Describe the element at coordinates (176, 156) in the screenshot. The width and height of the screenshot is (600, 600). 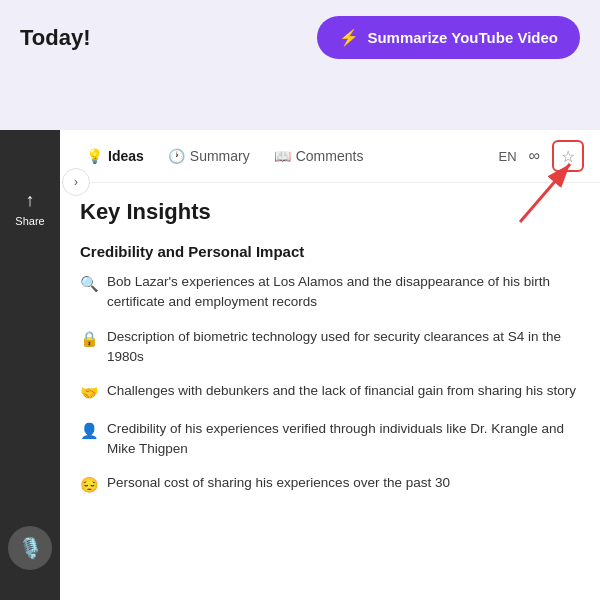
I see `summary-icon: 🕐` at that location.